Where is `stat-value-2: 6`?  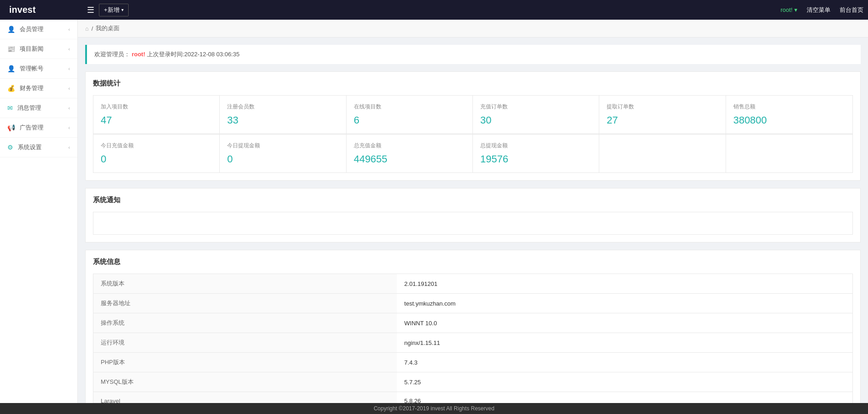
stat-value-2: 6 is located at coordinates (409, 120).